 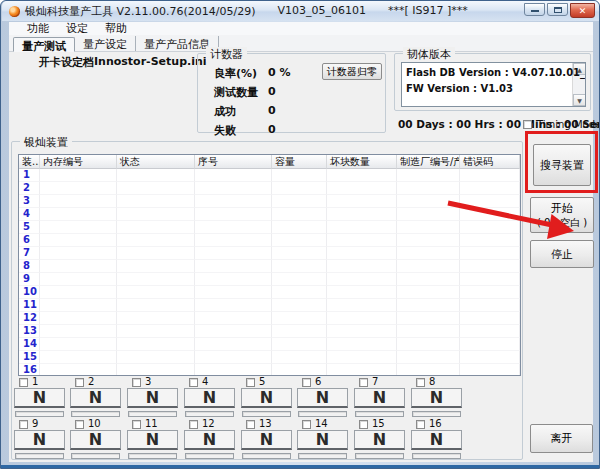 I want to click on config-value: Innostor-Setup.ini, so click(x=150, y=62).